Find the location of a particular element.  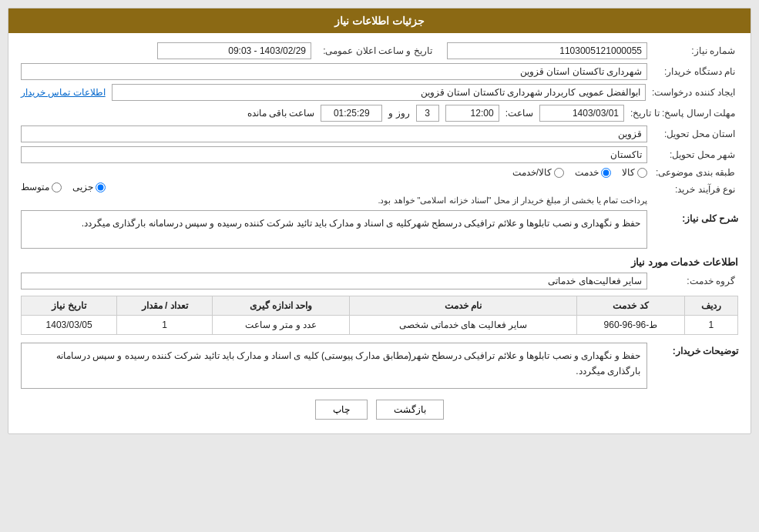

description-label: شرح کلی نیاز: is located at coordinates (696, 217).